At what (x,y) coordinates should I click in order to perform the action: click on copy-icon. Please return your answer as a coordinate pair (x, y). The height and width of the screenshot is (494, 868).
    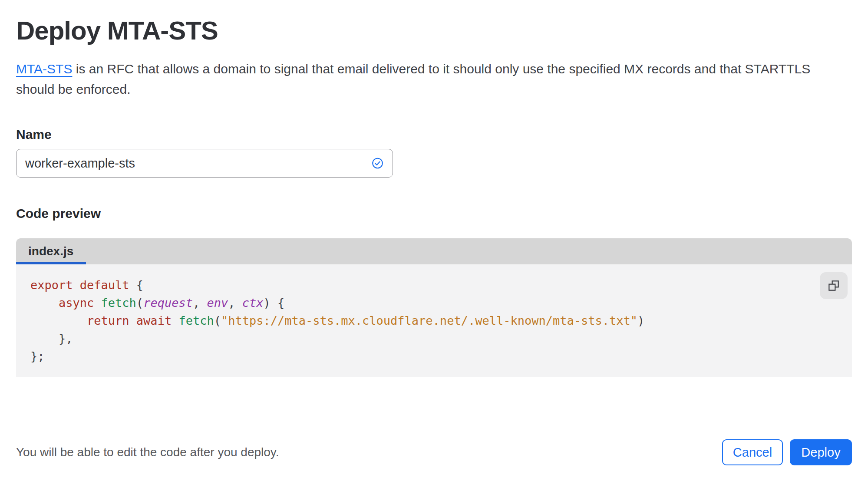
    Looking at the image, I should click on (834, 286).